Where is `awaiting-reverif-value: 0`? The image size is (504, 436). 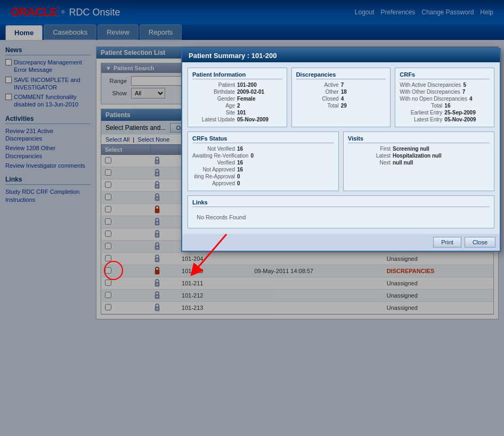
awaiting-reverif-value: 0 is located at coordinates (252, 155).